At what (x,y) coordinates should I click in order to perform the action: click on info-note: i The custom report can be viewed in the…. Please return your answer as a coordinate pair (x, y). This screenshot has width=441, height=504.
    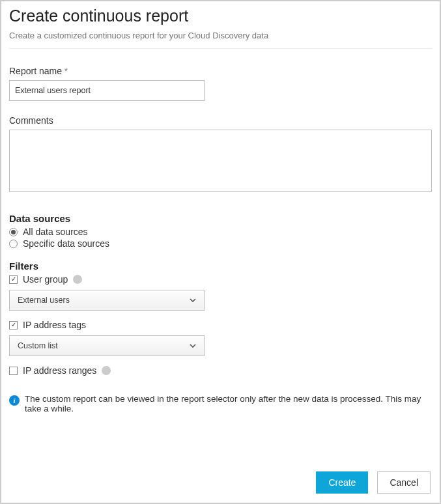
    Looking at the image, I should click on (220, 404).